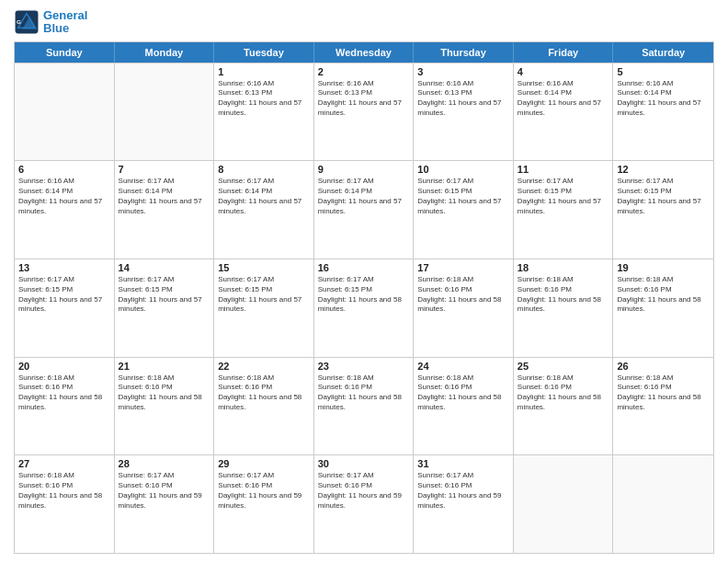 The height and width of the screenshot is (563, 728). Describe the element at coordinates (364, 407) in the screenshot. I see `day-cell-23: 23Sunrise: 6:18 AM Sunset: 6:16 PM Dayli…` at that location.